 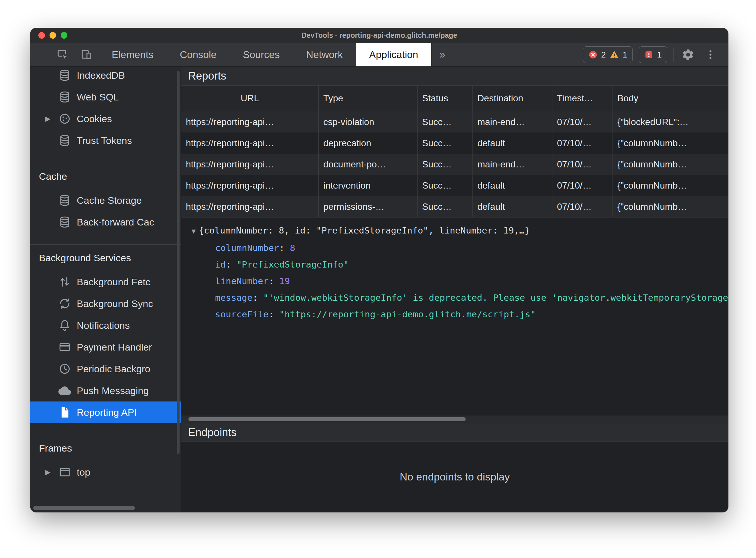 What do you see at coordinates (252, 248) in the screenshot?
I see `property-key: columnNumber` at bounding box center [252, 248].